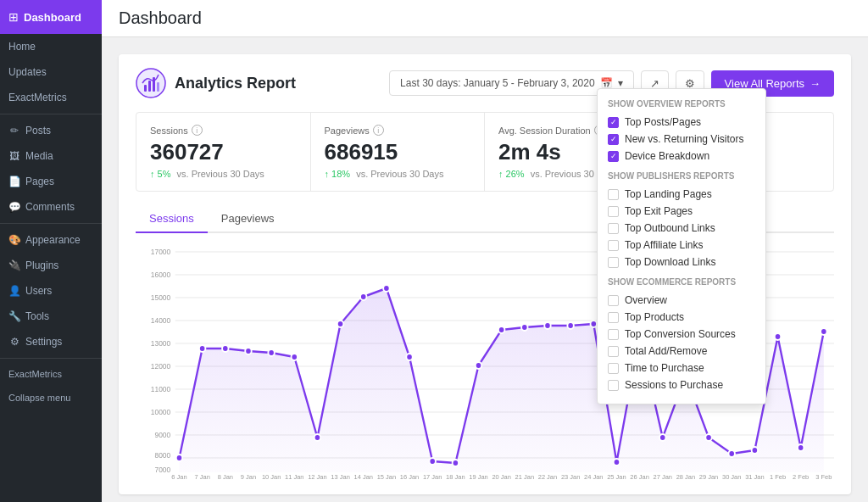 The image size is (868, 502). What do you see at coordinates (14, 265) in the screenshot?
I see `plugins-icon: 🔌` at bounding box center [14, 265].